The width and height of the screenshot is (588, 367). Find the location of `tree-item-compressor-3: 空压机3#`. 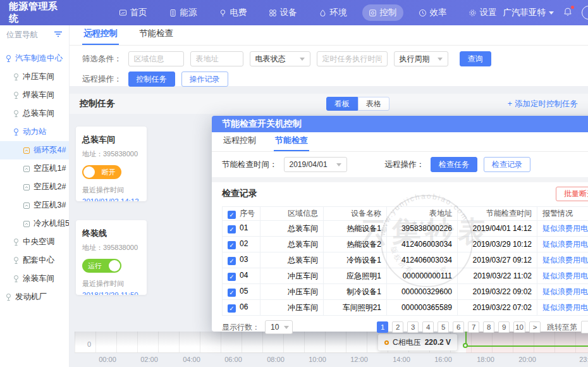

tree-item-compressor-3: 空压机3# is located at coordinates (34, 205).